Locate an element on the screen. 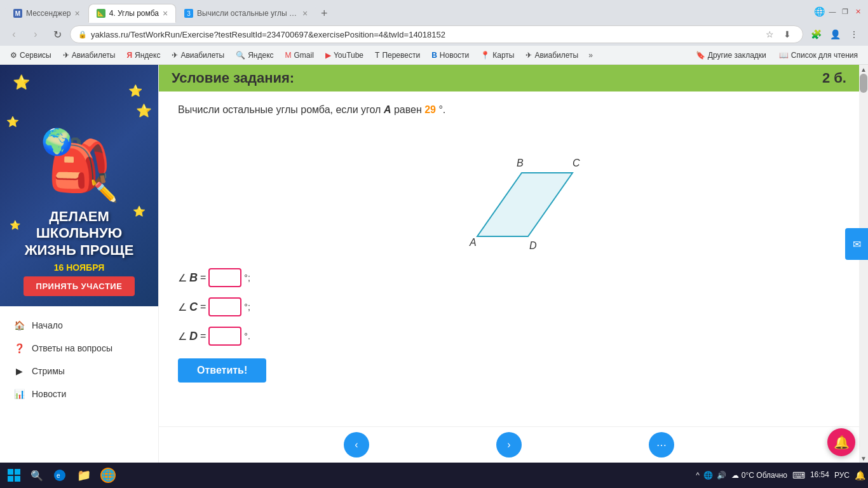 This screenshot has height=488, width=868. bookmark-label-avia3: Авиабилеты is located at coordinates (557, 55).